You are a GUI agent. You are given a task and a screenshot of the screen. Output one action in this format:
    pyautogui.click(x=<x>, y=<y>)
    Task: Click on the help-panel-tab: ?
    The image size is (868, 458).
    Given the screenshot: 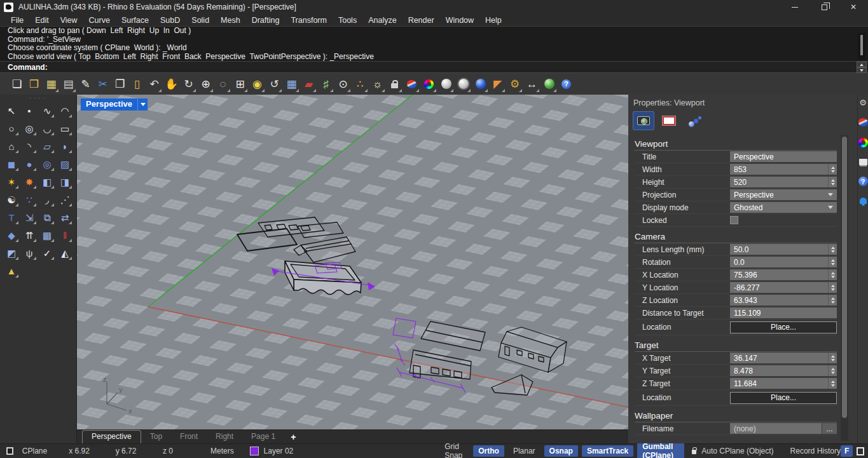 What is the action you would take?
    pyautogui.click(x=864, y=182)
    